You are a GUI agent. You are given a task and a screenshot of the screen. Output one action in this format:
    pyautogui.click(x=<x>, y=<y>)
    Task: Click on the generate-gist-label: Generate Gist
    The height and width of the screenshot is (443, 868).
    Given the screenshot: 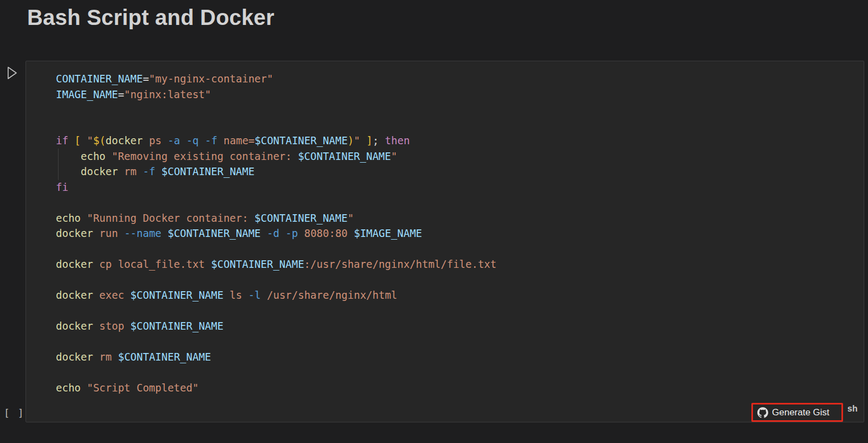 What is the action you would take?
    pyautogui.click(x=801, y=413)
    